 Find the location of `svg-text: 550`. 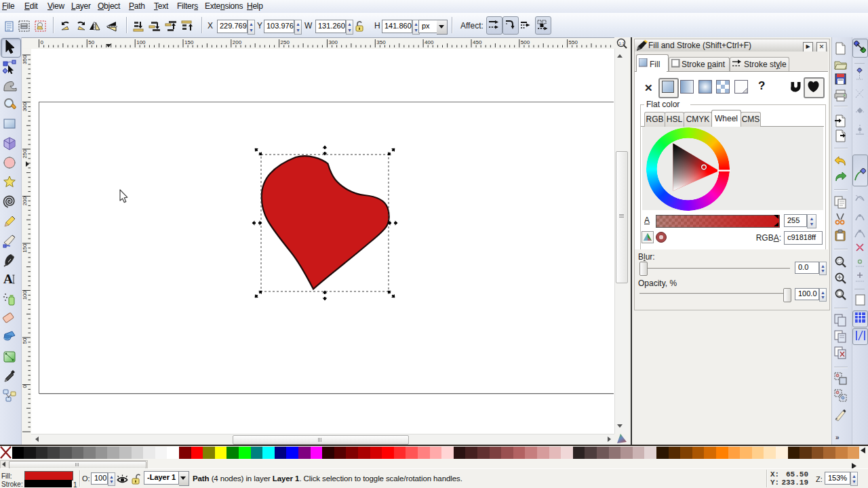

svg-text: 550 is located at coordinates (574, 42).